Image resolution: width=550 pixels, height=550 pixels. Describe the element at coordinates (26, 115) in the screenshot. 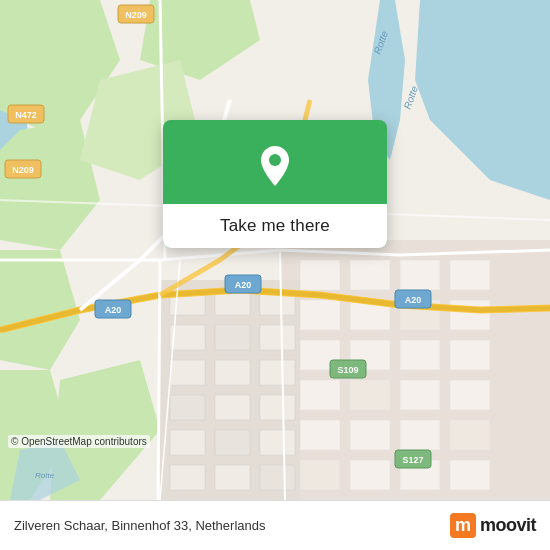

I see `svg-text: N472` at that location.